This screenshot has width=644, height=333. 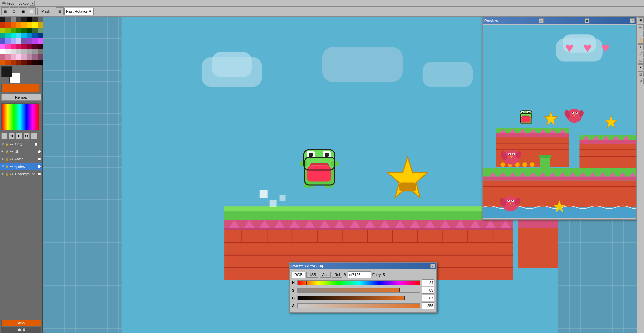 What do you see at coordinates (428, 306) in the screenshot?
I see `a-value-input` at bounding box center [428, 306].